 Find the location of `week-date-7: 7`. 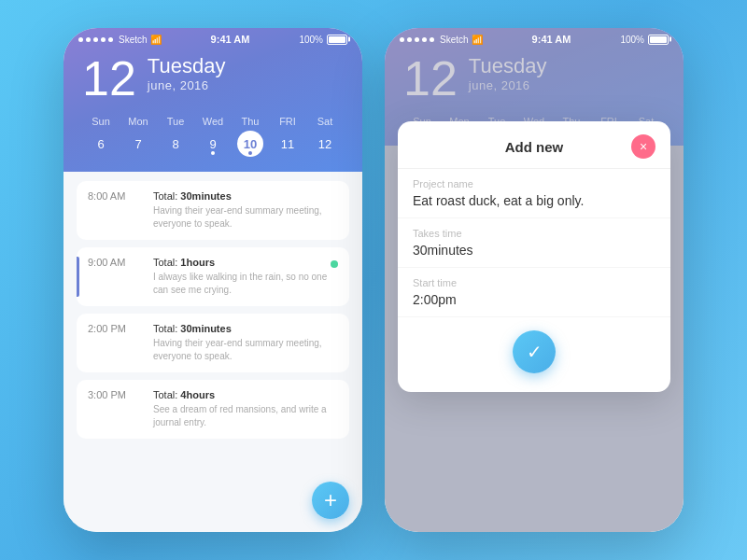

week-date-7: 7 is located at coordinates (138, 144).